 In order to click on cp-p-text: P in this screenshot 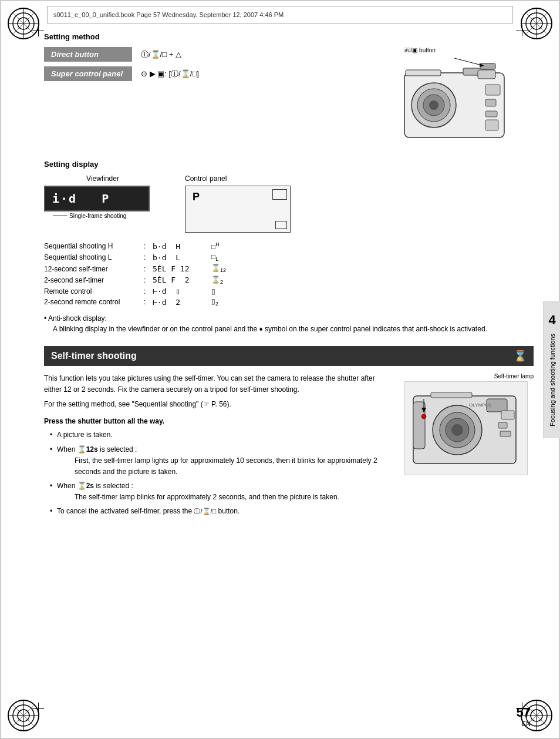, I will do `click(238, 197)`.